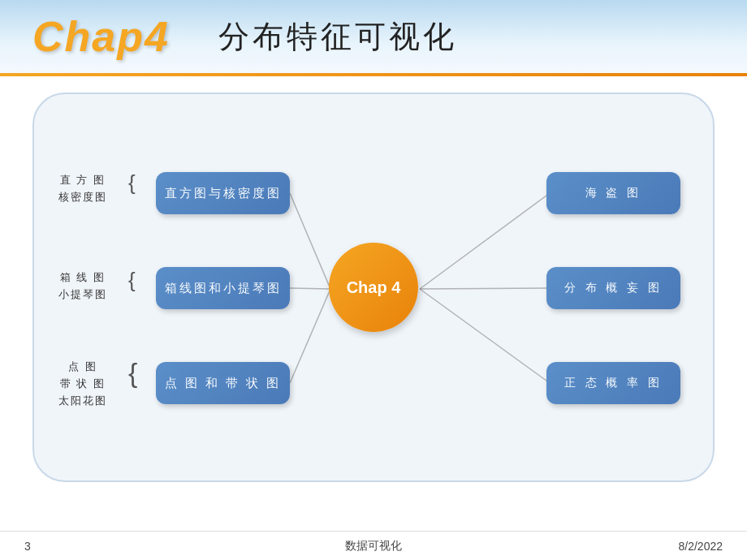 The image size is (747, 560). I want to click on header: Chap4 分布特征可视化, so click(374, 37).